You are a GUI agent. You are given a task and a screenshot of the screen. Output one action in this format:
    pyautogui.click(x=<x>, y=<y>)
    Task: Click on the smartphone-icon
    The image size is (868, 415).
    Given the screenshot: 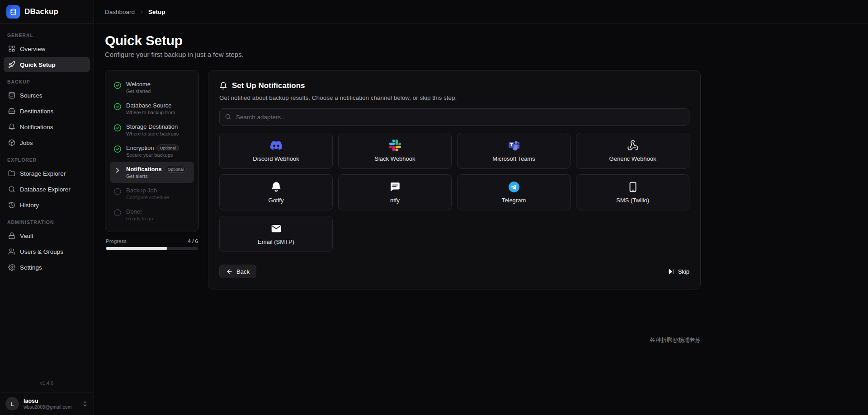 What is the action you would take?
    pyautogui.click(x=633, y=187)
    